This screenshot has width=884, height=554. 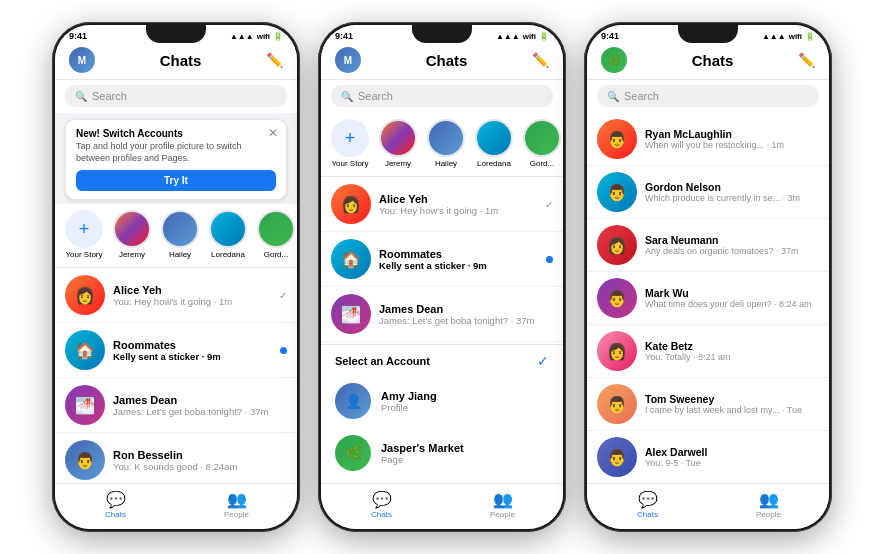 I want to click on nav-people-3: 👥 People, so click(x=768, y=504).